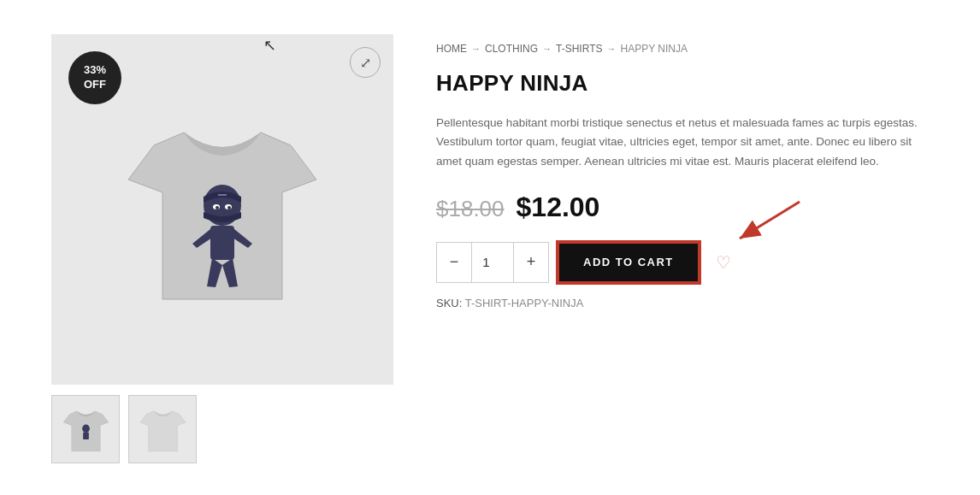  I want to click on price-row: $18.00 $12.00, so click(682, 207).